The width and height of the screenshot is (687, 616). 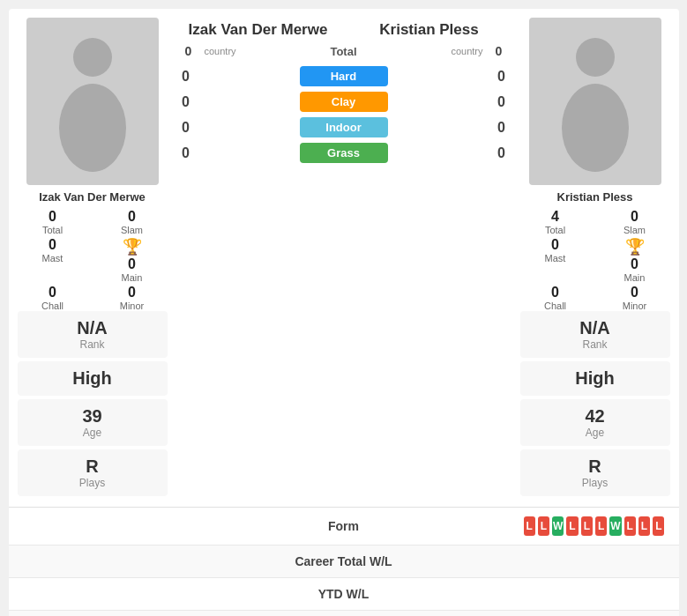 I want to click on right-clay-score: 0, so click(x=502, y=102).